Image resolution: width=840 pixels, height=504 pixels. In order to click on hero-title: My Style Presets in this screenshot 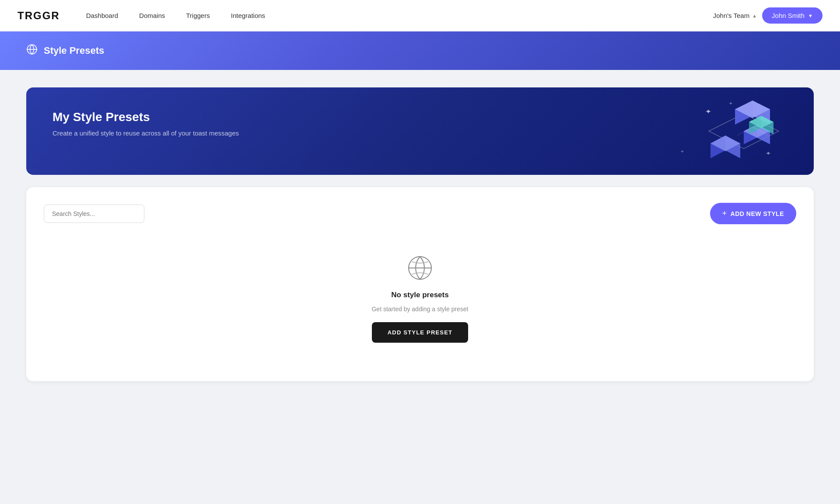, I will do `click(184, 117)`.